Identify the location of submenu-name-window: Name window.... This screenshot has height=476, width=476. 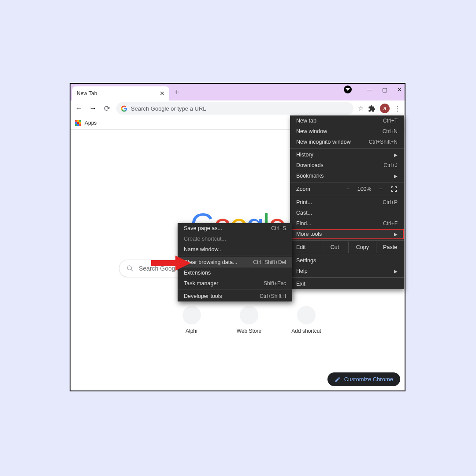
(235, 249).